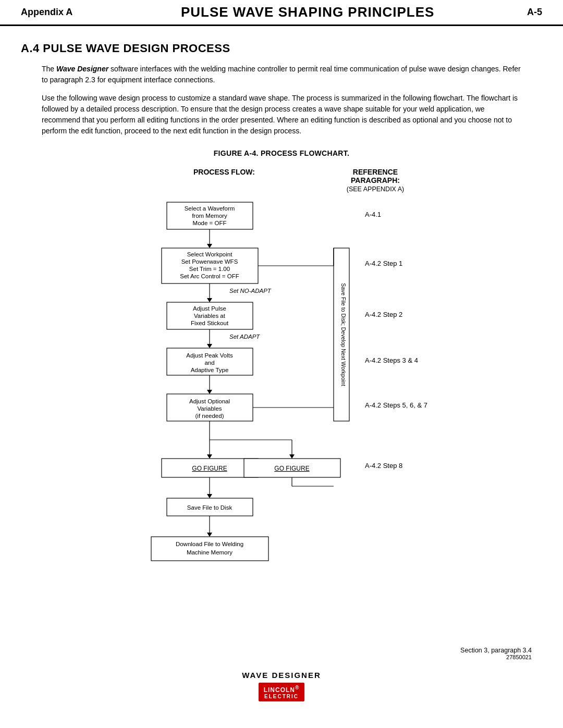 Image resolution: width=563 pixels, height=728 pixels. I want to click on svg-text: Set NO-ADAPT, so click(250, 291).